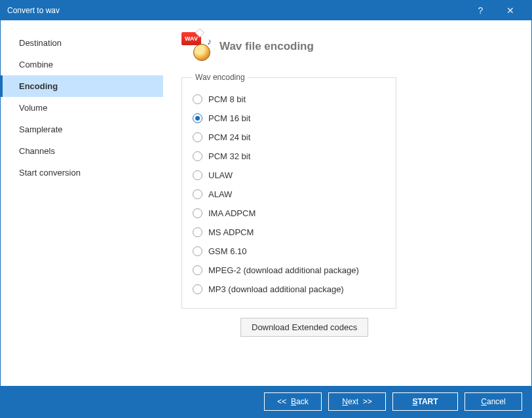 This screenshot has width=532, height=418. What do you see at coordinates (493, 402) in the screenshot?
I see `cancel-button: Cancel` at bounding box center [493, 402].